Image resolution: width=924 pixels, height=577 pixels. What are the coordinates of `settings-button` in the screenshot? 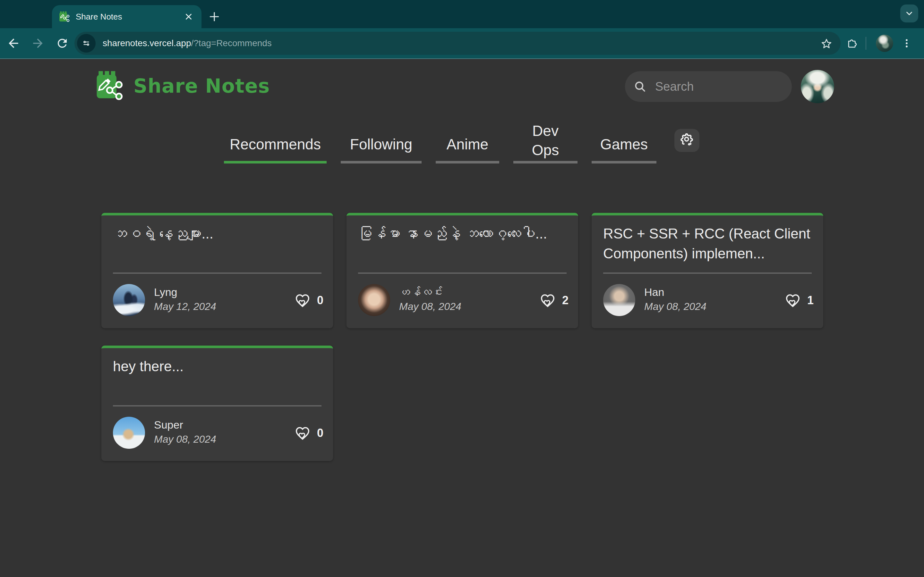 It's located at (687, 140).